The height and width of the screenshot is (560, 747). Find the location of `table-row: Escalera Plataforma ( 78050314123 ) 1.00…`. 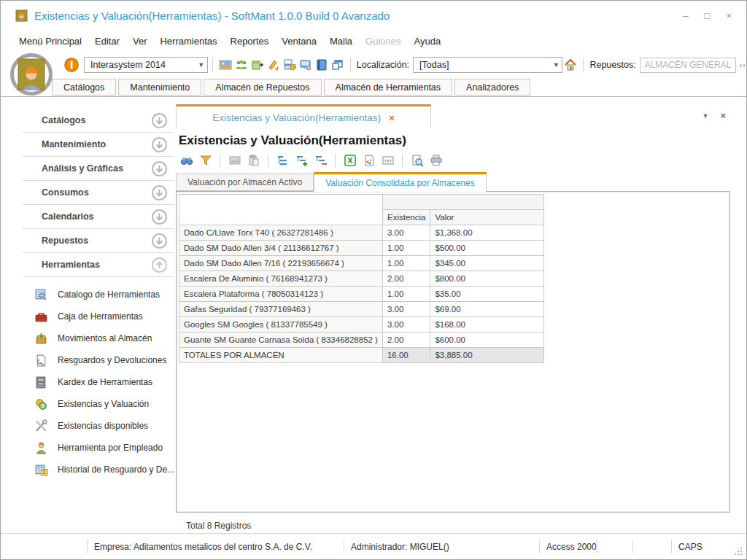

table-row: Escalera Plataforma ( 78050314123 ) 1.00… is located at coordinates (362, 295).